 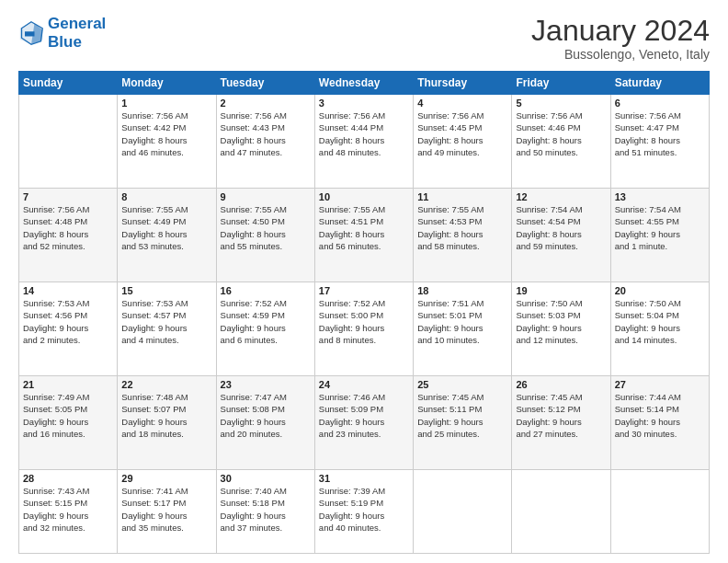 What do you see at coordinates (364, 236) in the screenshot?
I see `calendar-day-cell: 10Sunrise: 7:55 AMSunset: 4:51 PMDayligh…` at bounding box center [364, 236].